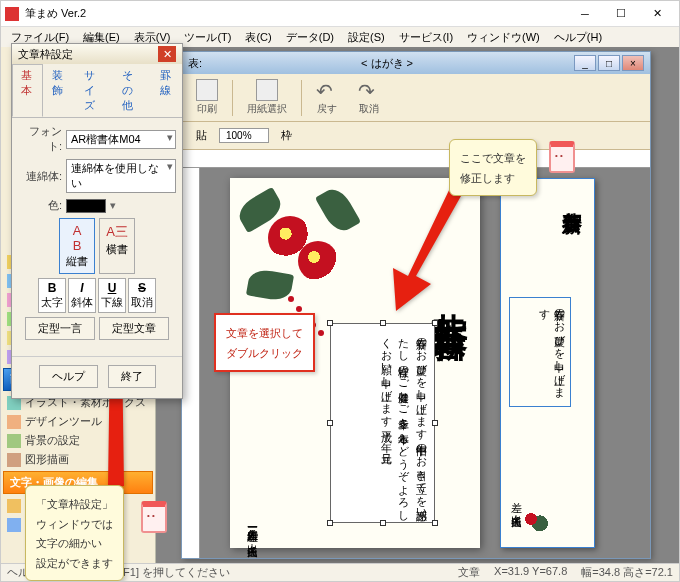  I want to click on undo-button: ↶戻す, so click(327, 98).